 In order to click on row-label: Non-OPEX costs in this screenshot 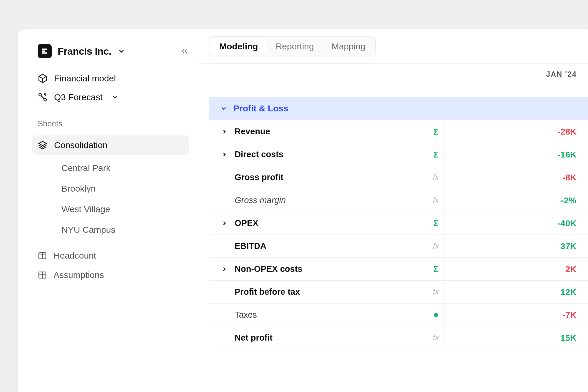, I will do `click(268, 269)`.